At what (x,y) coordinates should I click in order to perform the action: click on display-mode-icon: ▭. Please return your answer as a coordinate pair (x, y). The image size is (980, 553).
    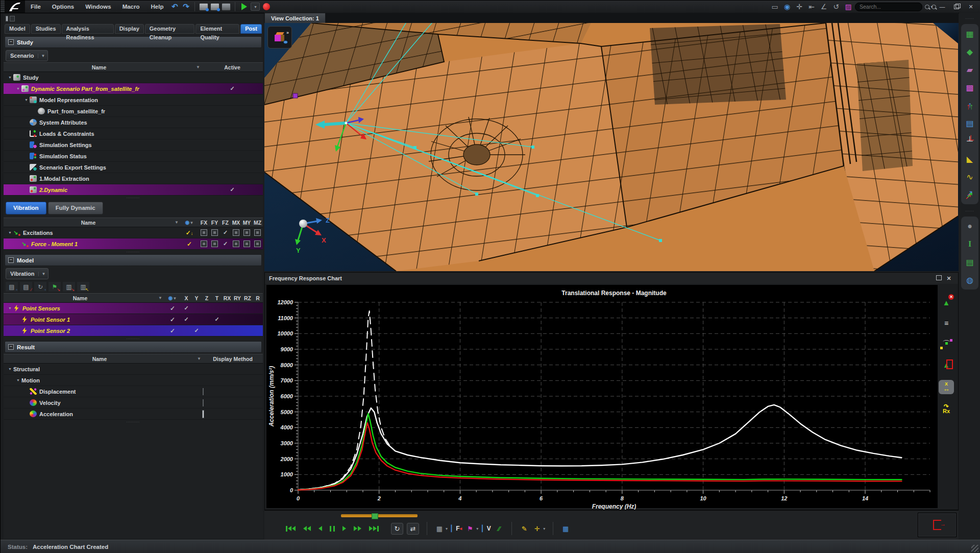
    Looking at the image, I should click on (775, 7).